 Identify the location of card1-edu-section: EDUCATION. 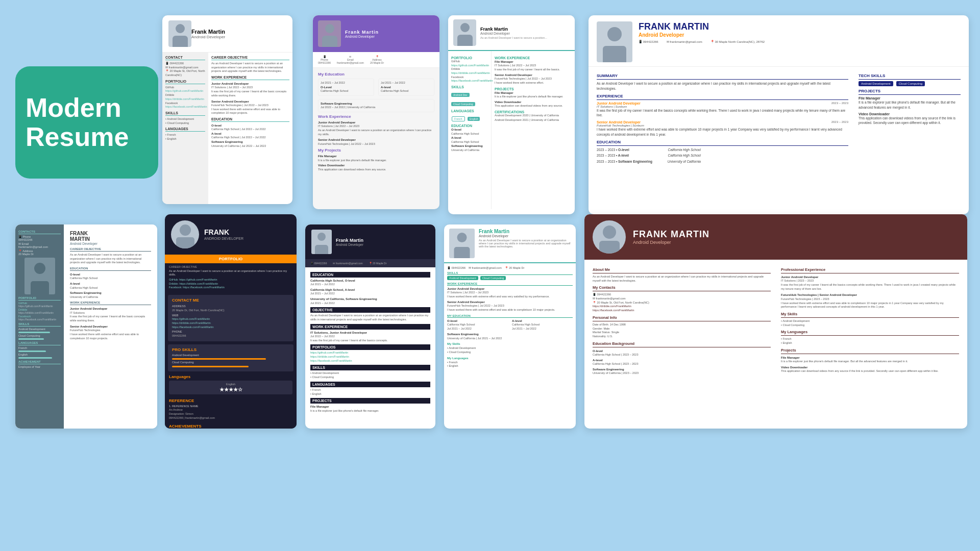
(250, 119).